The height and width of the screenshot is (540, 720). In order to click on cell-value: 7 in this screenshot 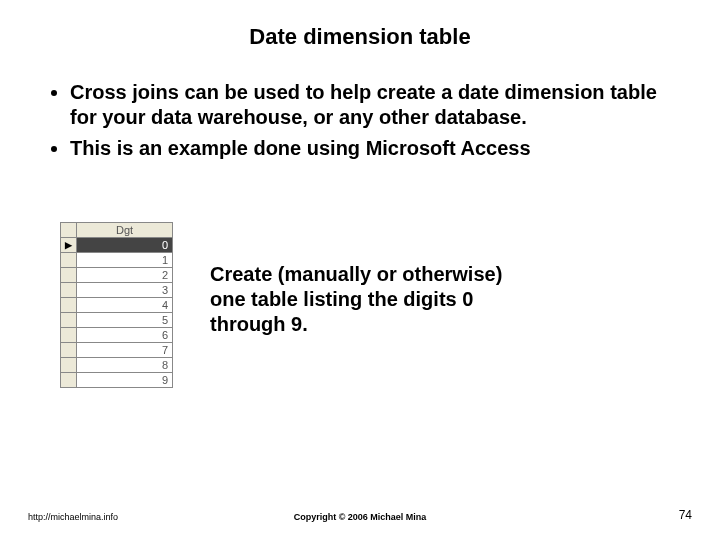, I will do `click(125, 350)`.